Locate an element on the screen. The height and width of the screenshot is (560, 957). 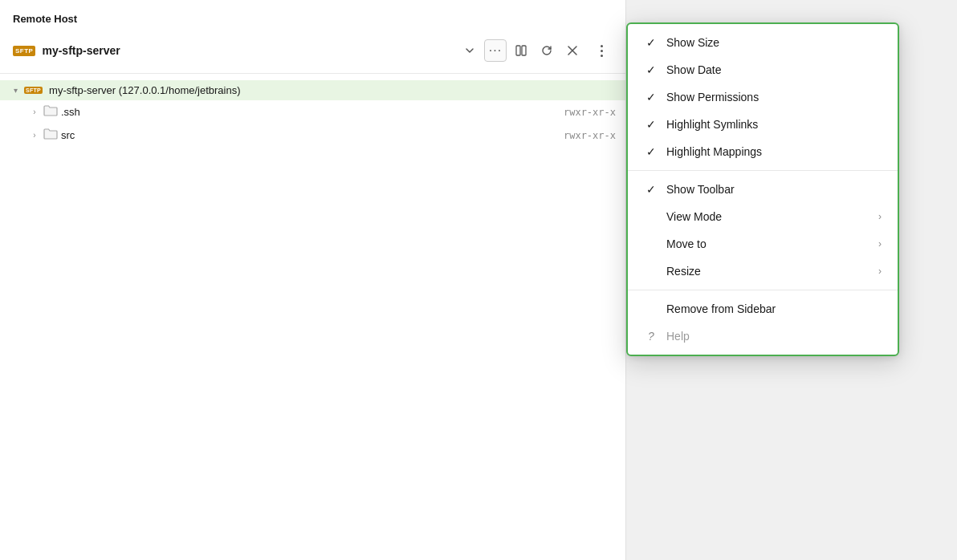
close-button is located at coordinates (572, 51).